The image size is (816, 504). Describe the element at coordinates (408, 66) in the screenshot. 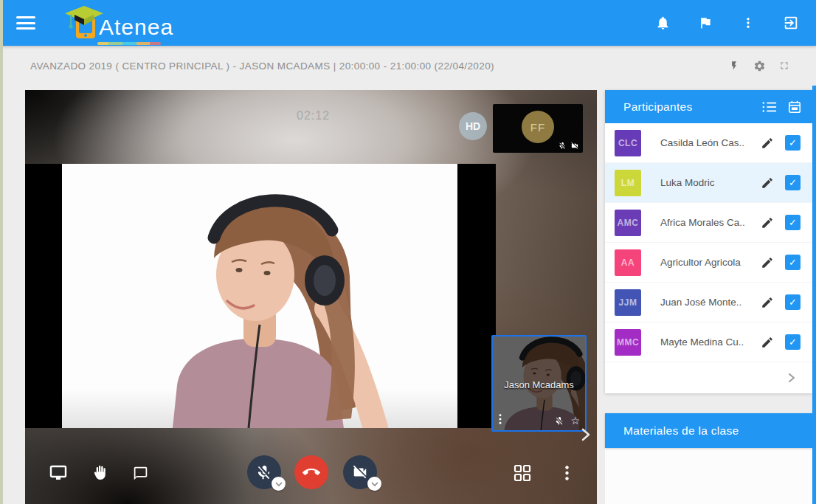

I see `session-bar: AVANZADO 2019 ( CENTRO PRINCIPAL ) - JAS…` at that location.